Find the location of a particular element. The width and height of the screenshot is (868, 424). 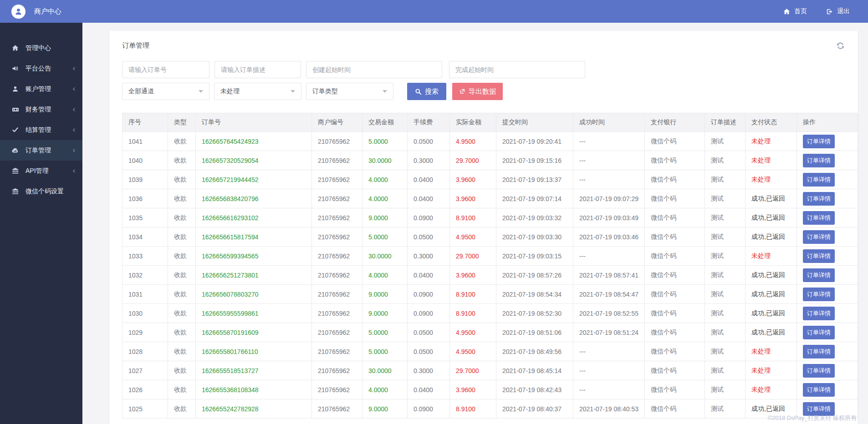

table-row: 1030 收款 1626655955599861 210765962 9.000… is located at coordinates (490, 313).